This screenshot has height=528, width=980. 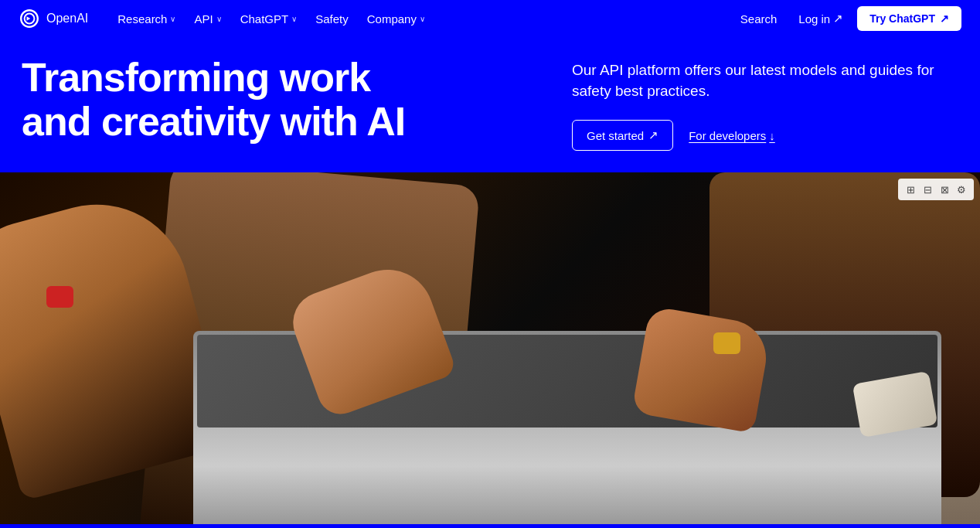 What do you see at coordinates (944, 189) in the screenshot?
I see `toolbar-icon-3: ⊠` at bounding box center [944, 189].